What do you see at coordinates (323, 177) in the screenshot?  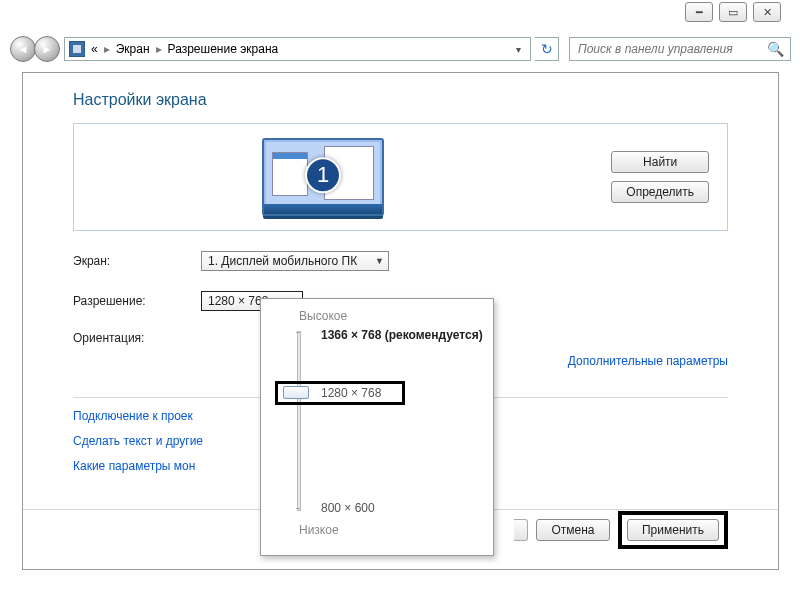 I see `monitor-preview-1: 1` at bounding box center [323, 177].